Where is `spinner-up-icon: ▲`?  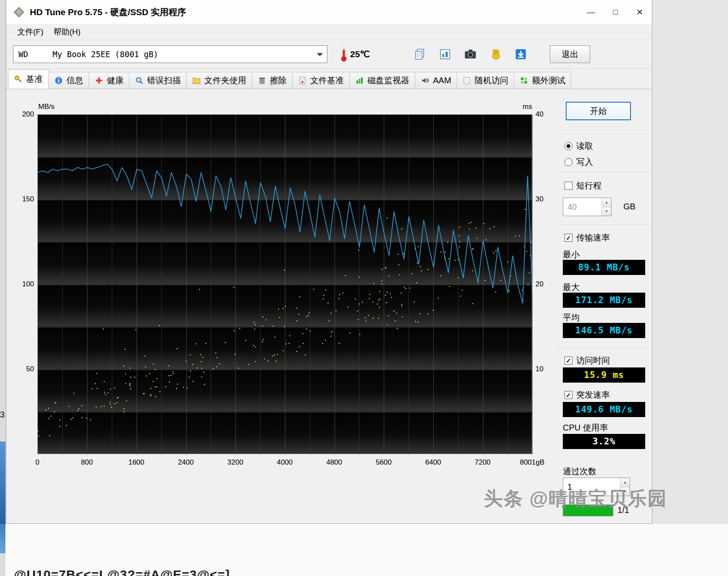 spinner-up-icon: ▲ is located at coordinates (607, 203).